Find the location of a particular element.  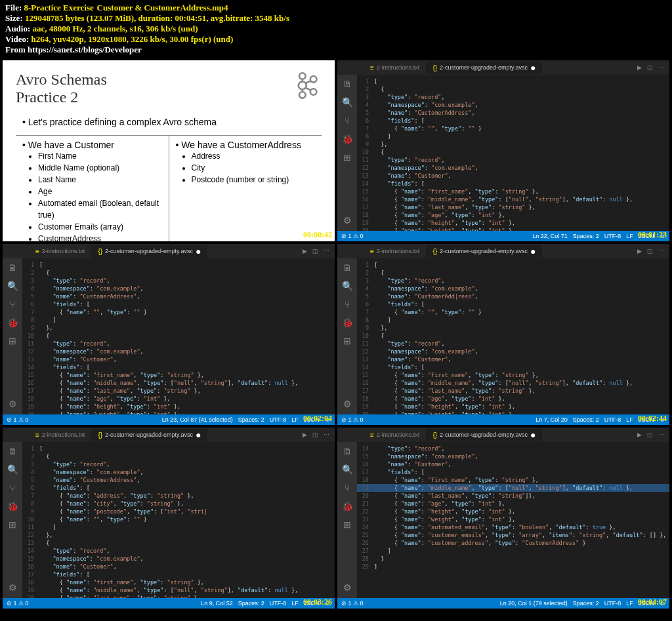

status-cursor: Ln 23, Col 87 (41 selected) is located at coordinates (198, 420).